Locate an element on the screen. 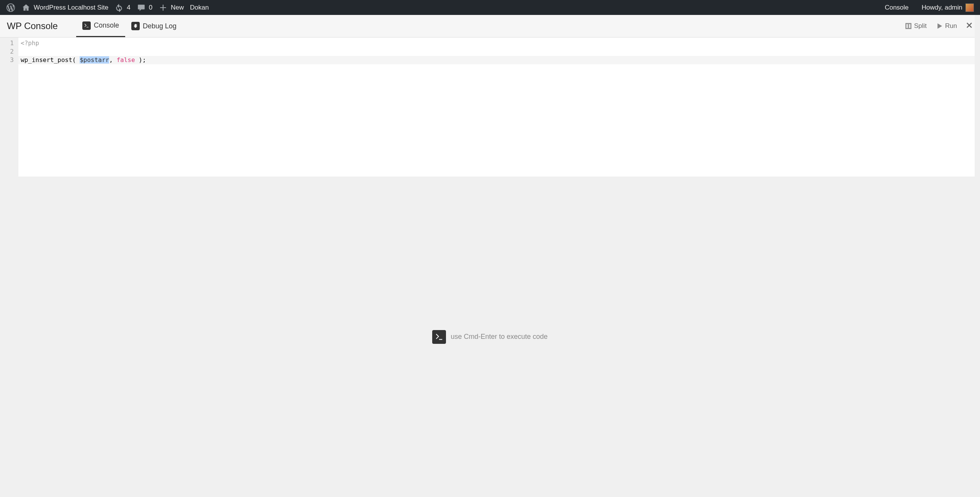 This screenshot has height=497, width=980. plus-icon is located at coordinates (163, 8).